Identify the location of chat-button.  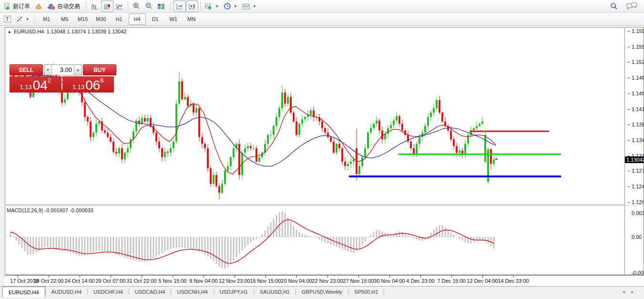
(632, 7).